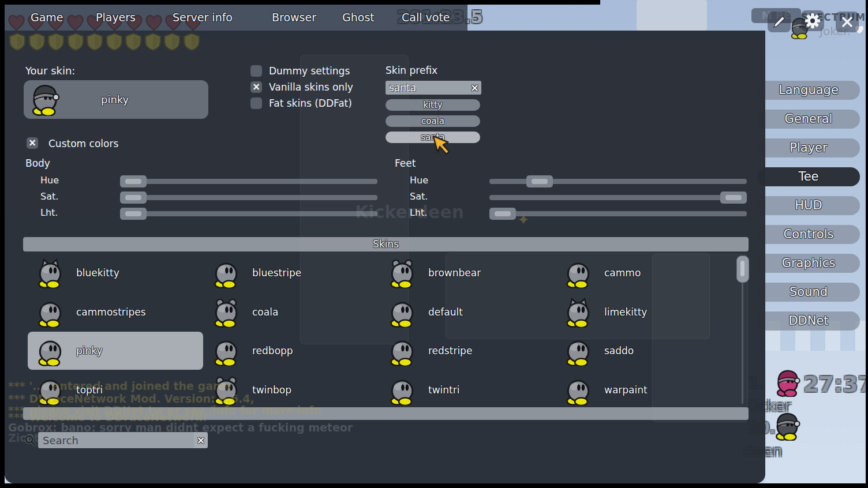 This screenshot has height=488, width=868. Describe the element at coordinates (779, 22) in the screenshot. I see `edit-button` at that location.